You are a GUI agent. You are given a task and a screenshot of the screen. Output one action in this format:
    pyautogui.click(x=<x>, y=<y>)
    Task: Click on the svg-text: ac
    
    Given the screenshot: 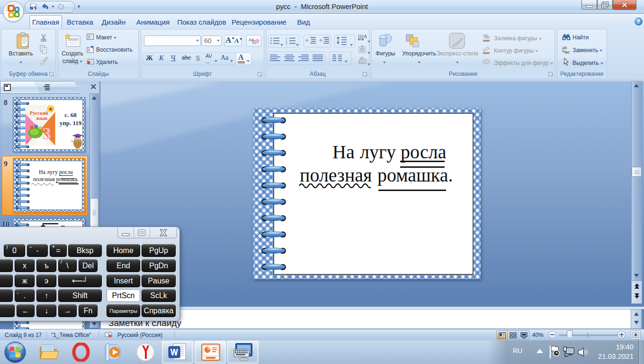 What is the action you would take?
    pyautogui.click(x=567, y=52)
    